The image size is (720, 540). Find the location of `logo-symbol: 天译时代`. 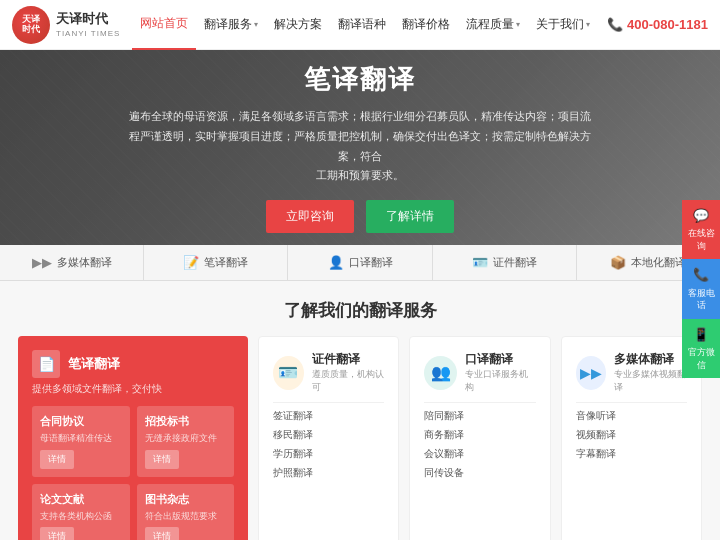

logo-symbol: 天译时代 is located at coordinates (31, 25).